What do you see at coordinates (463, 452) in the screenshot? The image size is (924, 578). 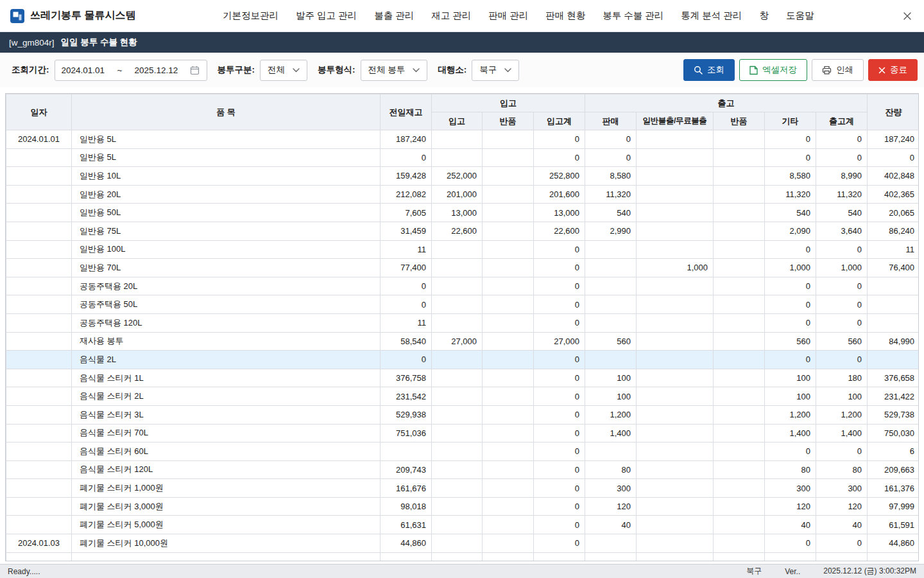 I see `table-row: 음식물 스티커 60L0006` at bounding box center [463, 452].